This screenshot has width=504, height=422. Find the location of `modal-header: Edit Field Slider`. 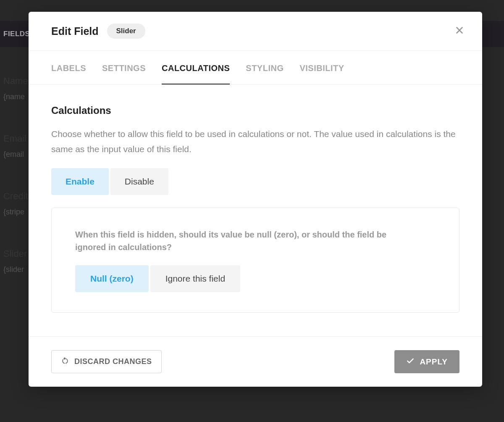

modal-header: Edit Field Slider is located at coordinates (255, 31).